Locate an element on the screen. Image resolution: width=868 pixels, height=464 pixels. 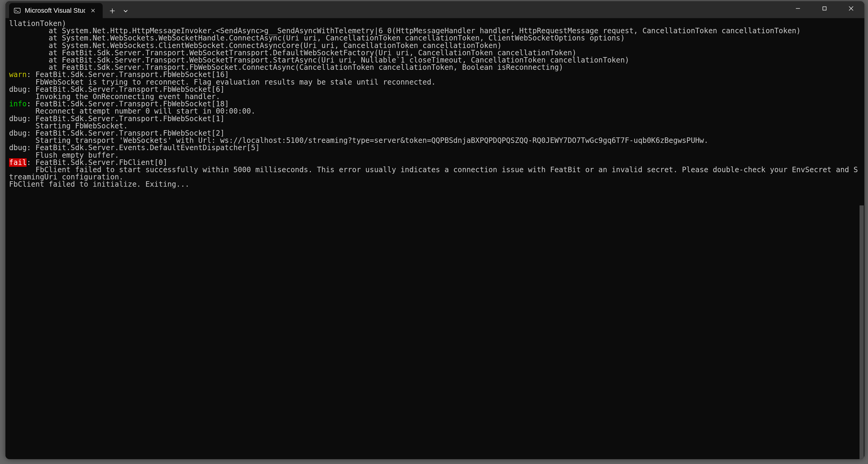
tab-dropdown-button is located at coordinates (126, 11).